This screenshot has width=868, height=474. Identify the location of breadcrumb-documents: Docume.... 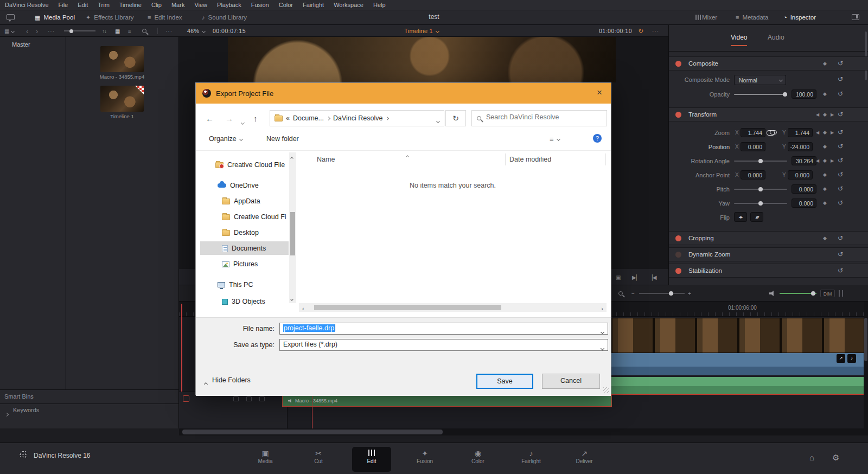
(308, 118).